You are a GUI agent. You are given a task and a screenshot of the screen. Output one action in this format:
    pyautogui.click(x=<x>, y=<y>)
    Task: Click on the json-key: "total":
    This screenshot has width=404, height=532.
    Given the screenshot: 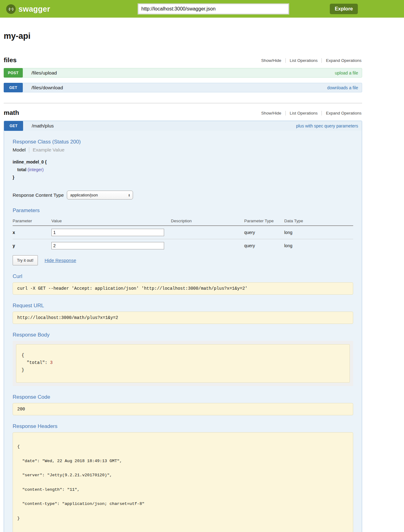 What is the action you would take?
    pyautogui.click(x=36, y=363)
    